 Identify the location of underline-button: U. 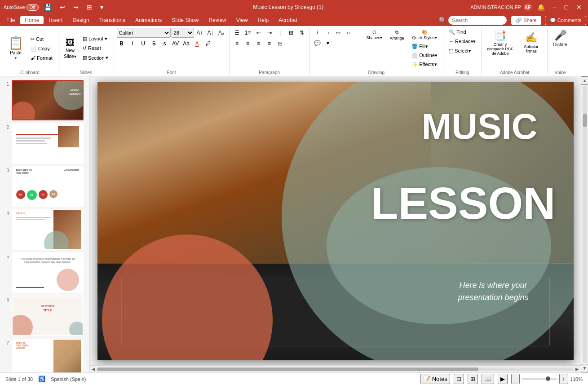
(143, 44).